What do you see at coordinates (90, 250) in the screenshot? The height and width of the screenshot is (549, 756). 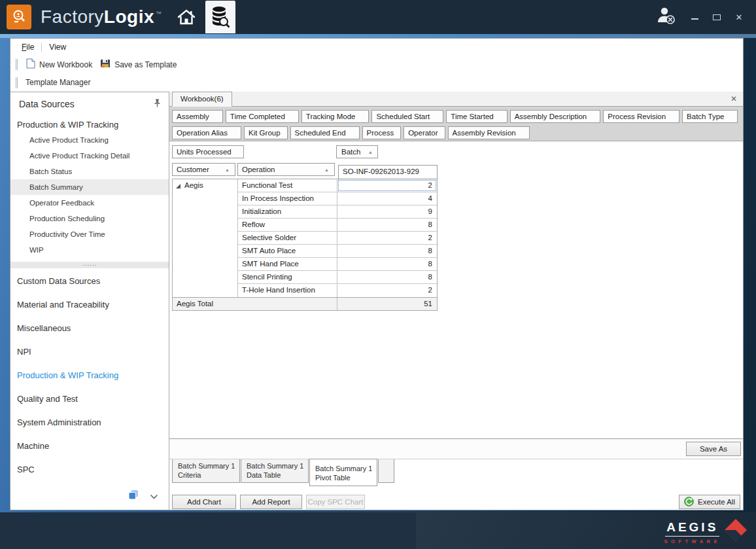 I see `sidebar-item-wip: WIP` at bounding box center [90, 250].